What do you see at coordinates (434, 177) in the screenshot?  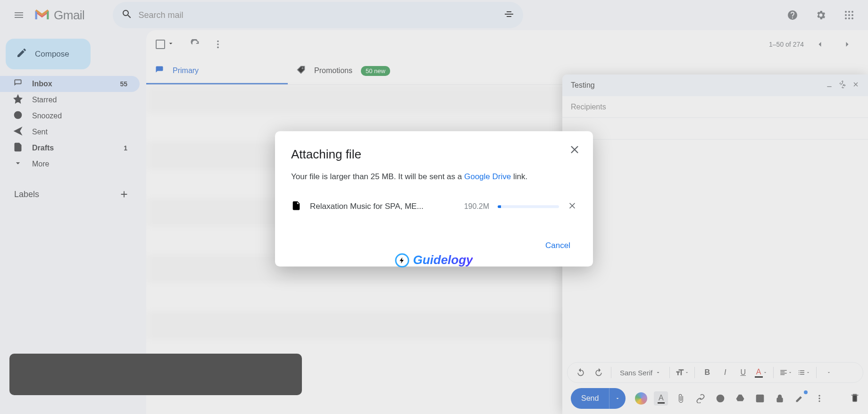 I see `dialog-message: Your file is larger than 25 MB. It will …` at bounding box center [434, 177].